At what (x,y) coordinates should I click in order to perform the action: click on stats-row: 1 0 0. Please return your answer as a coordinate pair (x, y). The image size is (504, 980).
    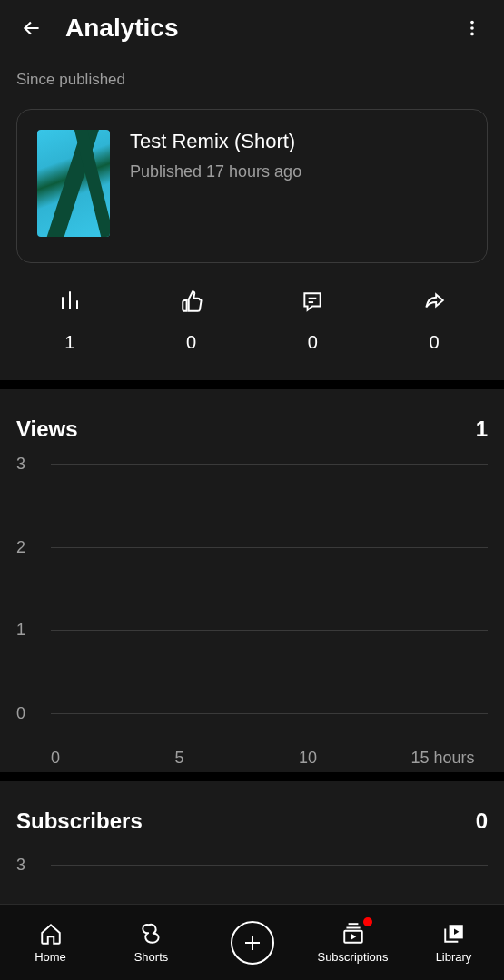
    Looking at the image, I should click on (252, 321).